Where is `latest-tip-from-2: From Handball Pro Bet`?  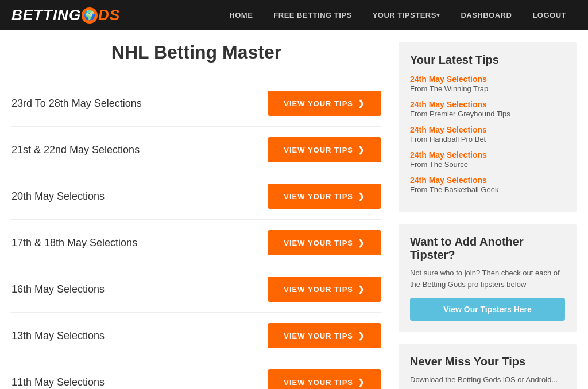 latest-tip-from-2: From Handball Pro Bet is located at coordinates (448, 139).